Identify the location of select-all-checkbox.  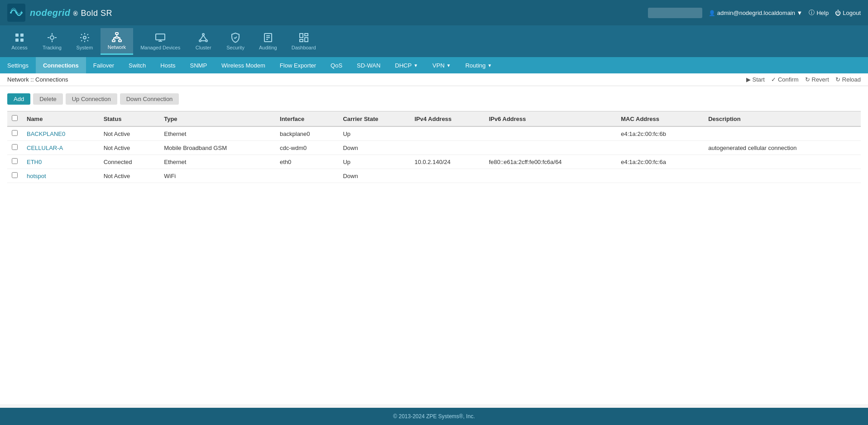
(14, 118).